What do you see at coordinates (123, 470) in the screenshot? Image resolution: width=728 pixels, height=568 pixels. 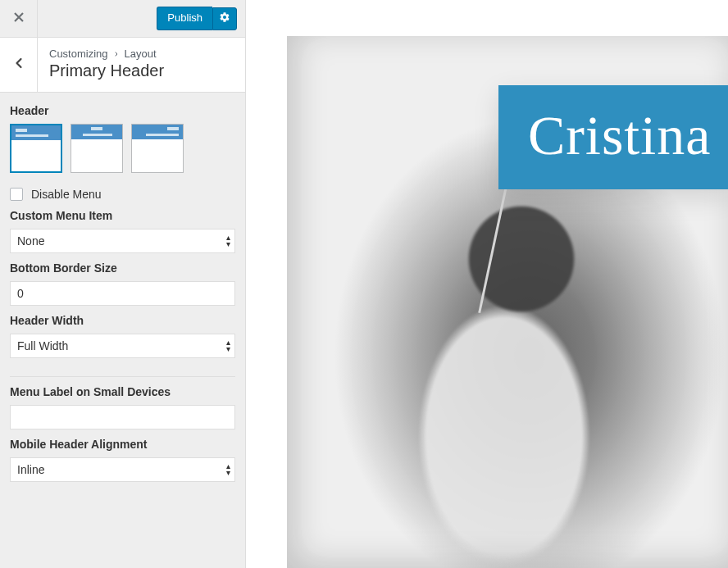 I see `mobile-align-select: Inline` at bounding box center [123, 470].